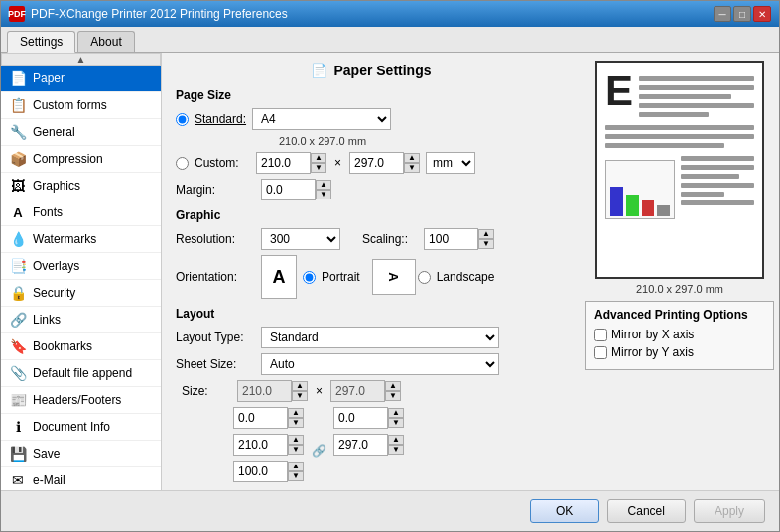 The image size is (780, 532). I want to click on unit-select: mm in pt, so click(451, 163).